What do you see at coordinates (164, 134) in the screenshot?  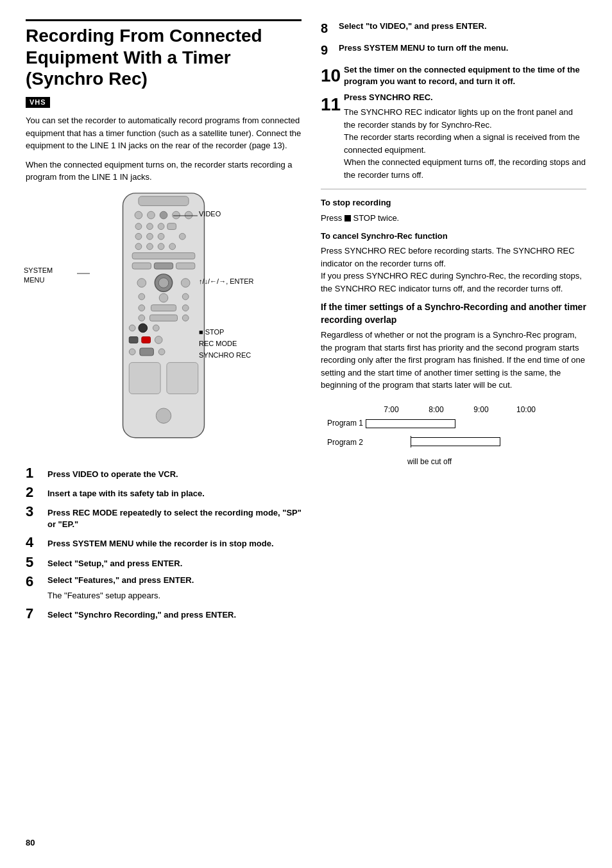 I see `intro-para-1: You can set the recorder to automaticall…` at bounding box center [164, 134].